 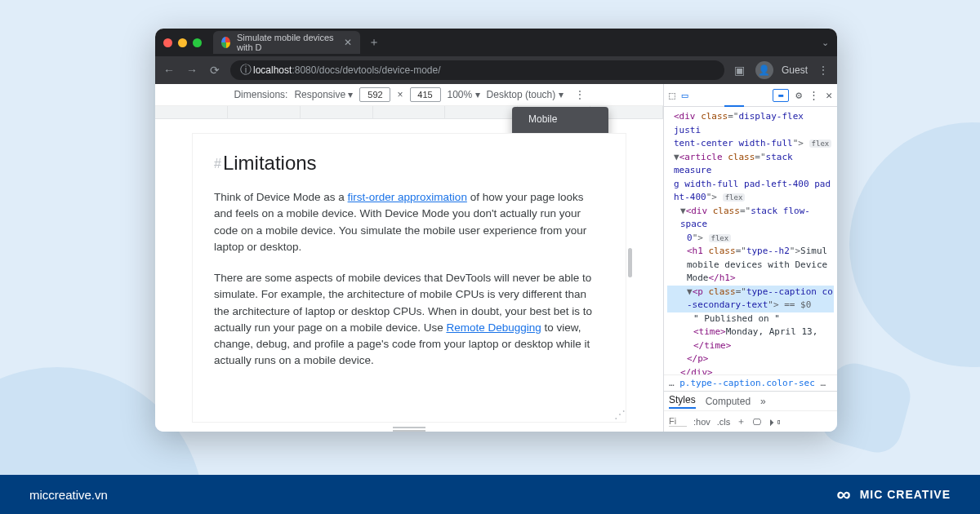 I want to click on close-devtools-icon: ✕, so click(x=829, y=95).